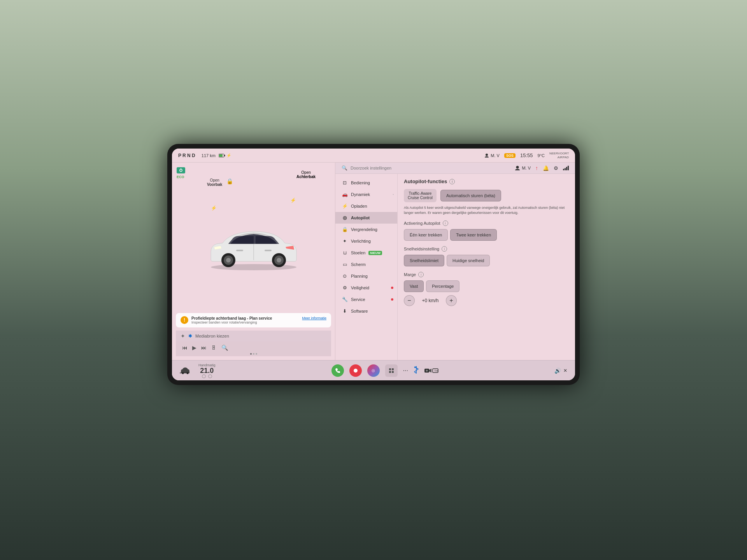 This screenshot has height=560, width=747. I want to click on upload-icon: ↑, so click(537, 168).